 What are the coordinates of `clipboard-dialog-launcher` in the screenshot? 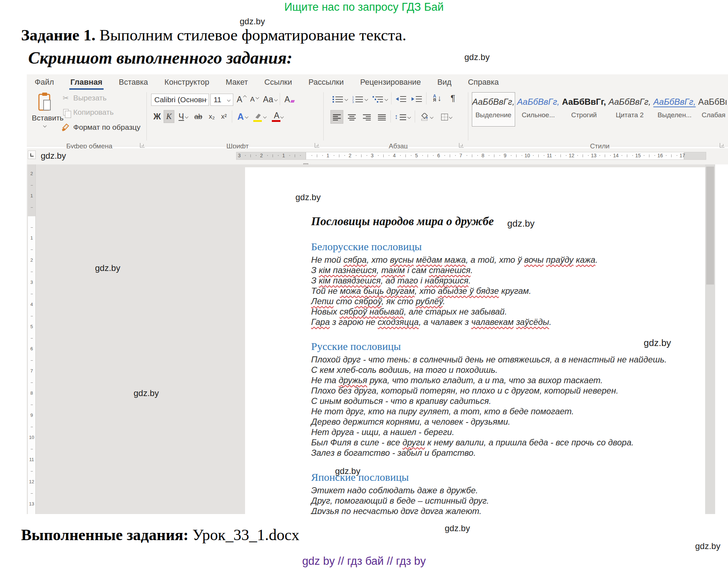 It's located at (142, 145).